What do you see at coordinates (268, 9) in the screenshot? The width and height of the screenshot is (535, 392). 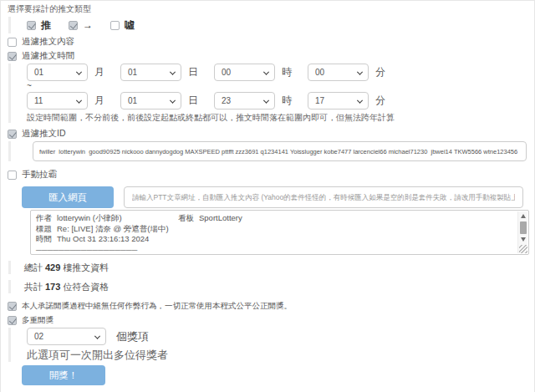 I see `push-type-section-title: 選擇要採計的推文類型` at bounding box center [268, 9].